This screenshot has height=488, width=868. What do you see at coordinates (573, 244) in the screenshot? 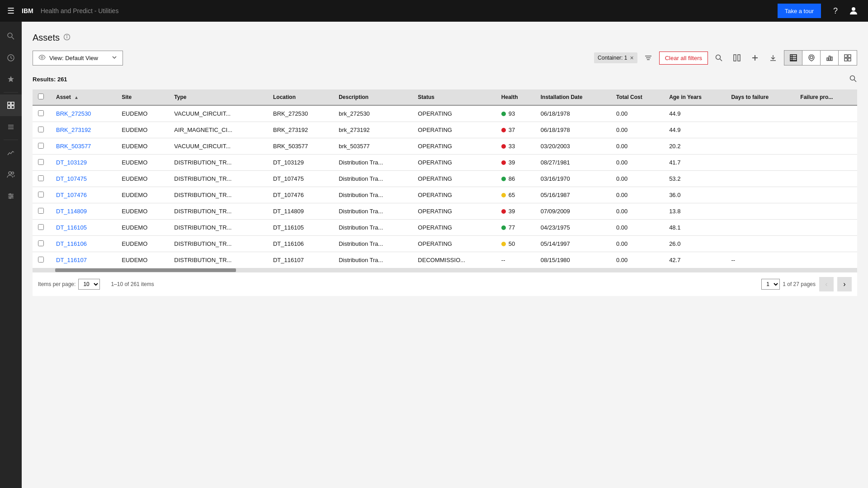
I see `install-date-cell: 05/14/1997` at bounding box center [573, 244].